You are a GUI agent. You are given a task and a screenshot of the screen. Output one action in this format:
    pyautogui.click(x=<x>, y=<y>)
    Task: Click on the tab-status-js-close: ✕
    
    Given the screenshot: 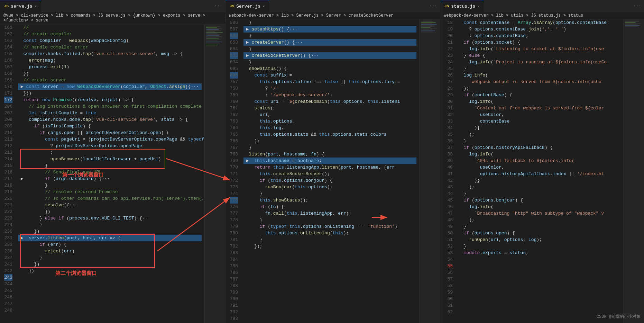 What is the action you would take?
    pyautogui.click(x=478, y=6)
    